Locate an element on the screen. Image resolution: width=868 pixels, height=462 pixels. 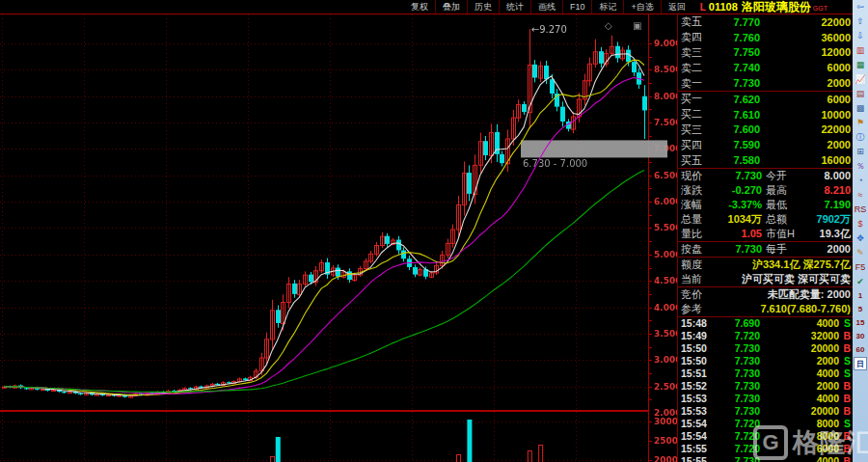
stat-value: -0.270 is located at coordinates (736, 190).